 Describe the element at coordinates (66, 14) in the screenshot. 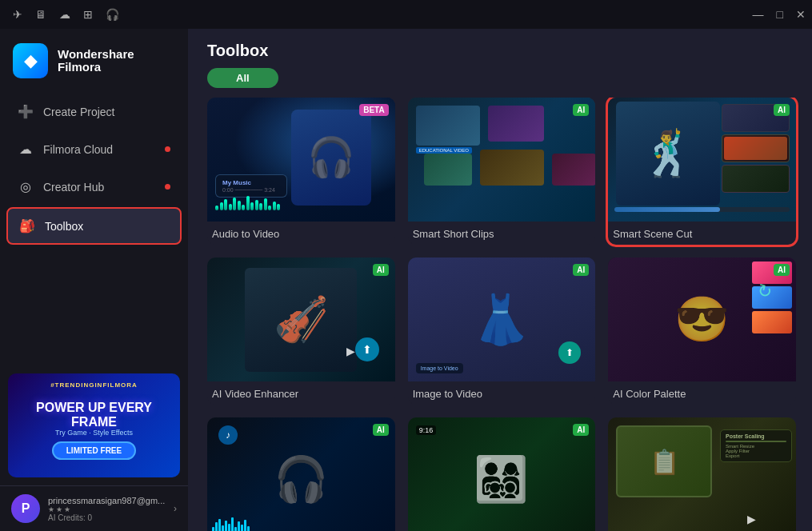

I see `titlebar-app-icons: ✈ 🖥 ☁ ⊞ 🎧` at that location.